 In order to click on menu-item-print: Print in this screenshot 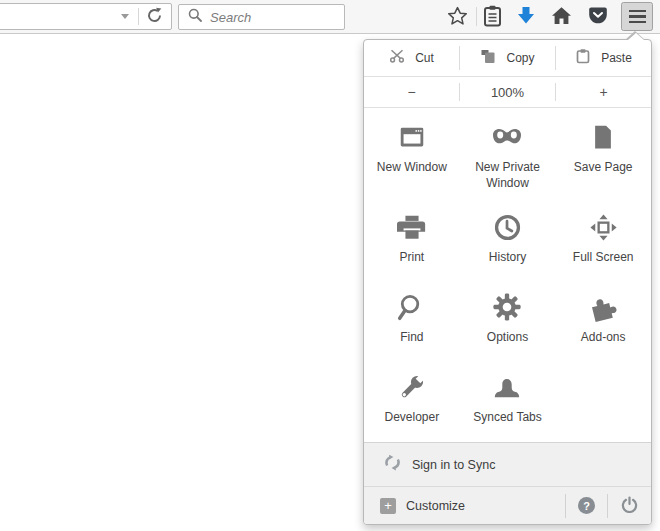, I will do `click(412, 238)`.